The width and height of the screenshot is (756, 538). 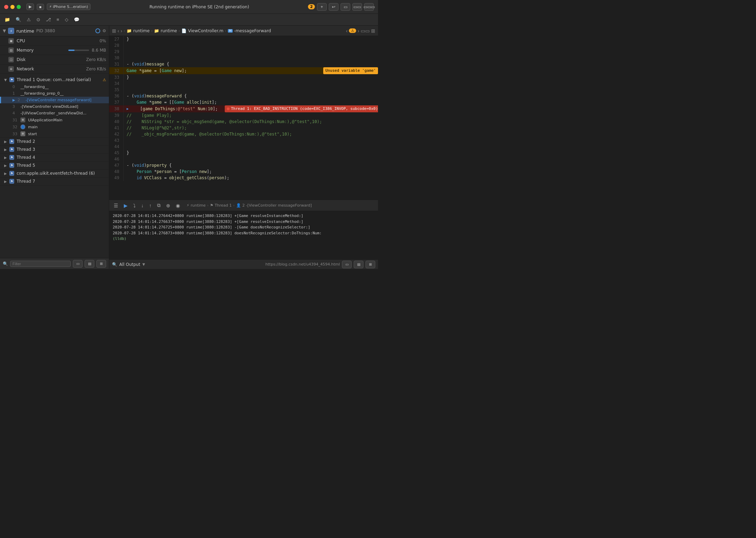 What do you see at coordinates (54, 134) in the screenshot?
I see `frame-33-row: 33 ⚙ start` at bounding box center [54, 134].